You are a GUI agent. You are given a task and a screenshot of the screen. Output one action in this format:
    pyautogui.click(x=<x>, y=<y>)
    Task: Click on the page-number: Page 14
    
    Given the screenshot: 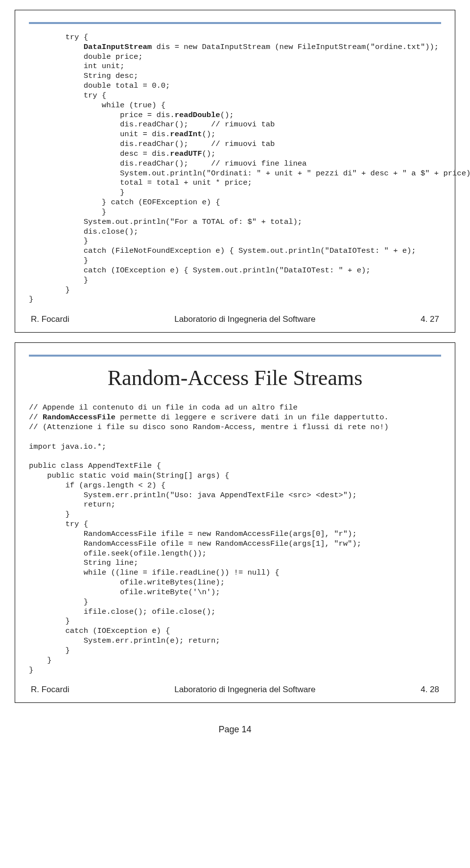 What is the action you would take?
    pyautogui.click(x=235, y=730)
    